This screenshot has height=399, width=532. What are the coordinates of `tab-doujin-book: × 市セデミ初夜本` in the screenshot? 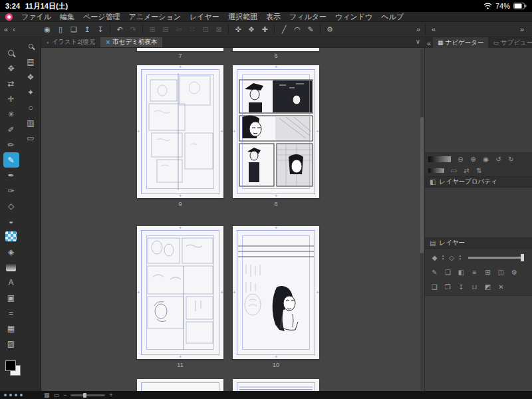 It's located at (132, 43).